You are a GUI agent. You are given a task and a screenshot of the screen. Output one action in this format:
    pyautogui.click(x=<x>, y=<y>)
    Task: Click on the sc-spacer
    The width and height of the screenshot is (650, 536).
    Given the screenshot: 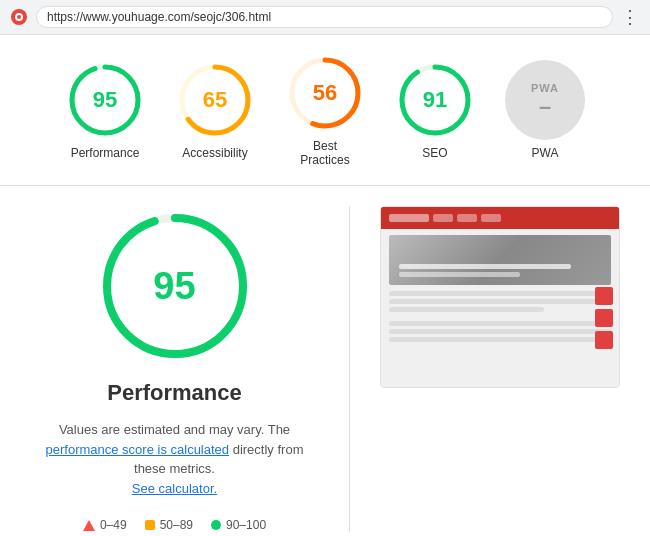 What is the action you would take?
    pyautogui.click(x=500, y=316)
    